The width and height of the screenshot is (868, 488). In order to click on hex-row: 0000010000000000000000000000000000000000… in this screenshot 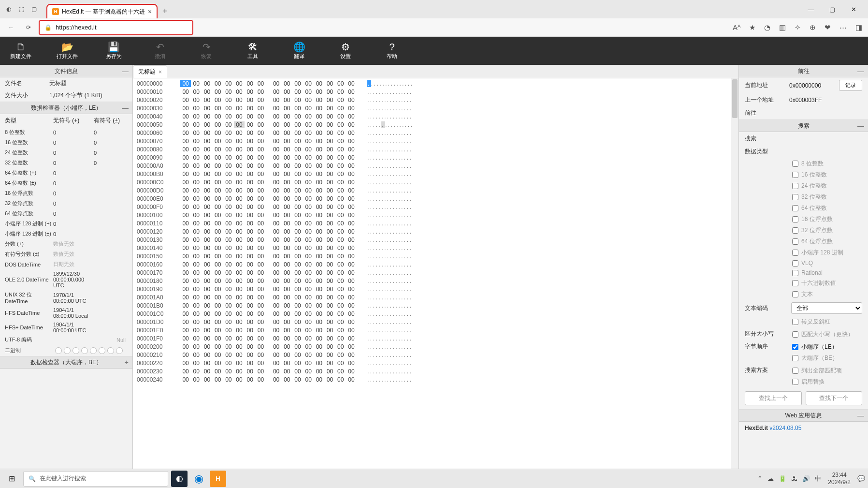, I will do `click(436, 215)`.